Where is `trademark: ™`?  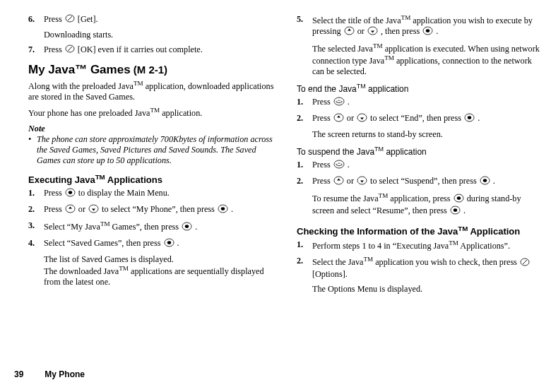
trademark: ™ is located at coordinates (81, 69).